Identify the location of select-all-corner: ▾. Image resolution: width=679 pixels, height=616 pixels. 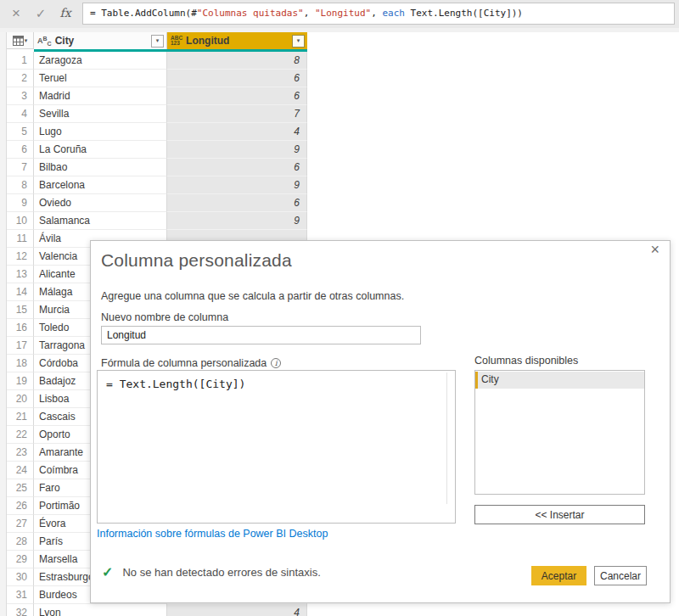
(20, 41).